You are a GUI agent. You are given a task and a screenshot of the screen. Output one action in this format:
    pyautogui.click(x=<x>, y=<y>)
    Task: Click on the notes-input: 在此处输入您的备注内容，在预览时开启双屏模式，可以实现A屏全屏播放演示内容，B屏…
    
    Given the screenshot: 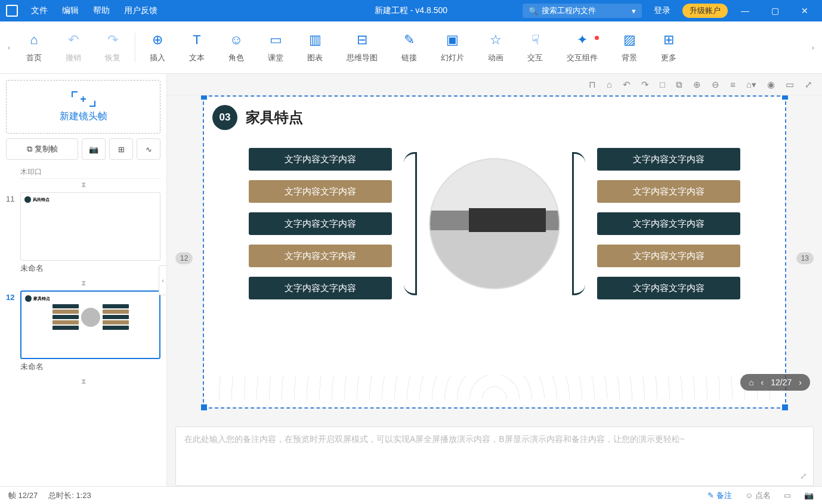 What is the action you would take?
    pyautogui.click(x=495, y=456)
    